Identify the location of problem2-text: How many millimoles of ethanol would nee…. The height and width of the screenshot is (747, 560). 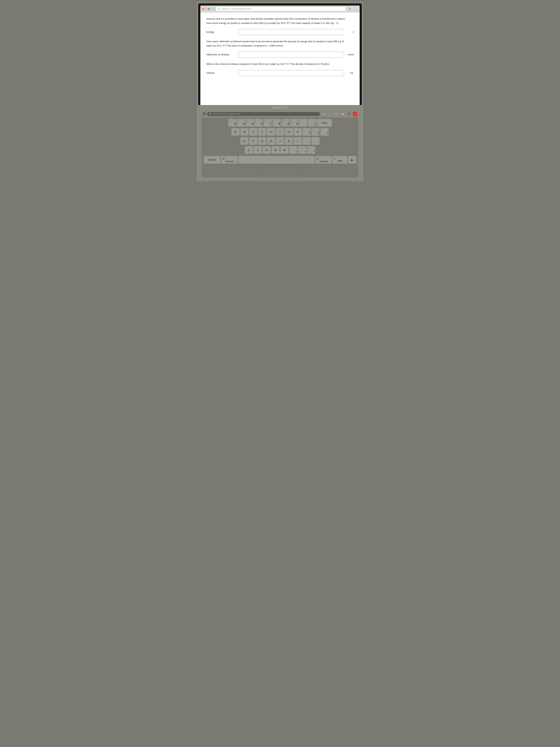
(280, 44).